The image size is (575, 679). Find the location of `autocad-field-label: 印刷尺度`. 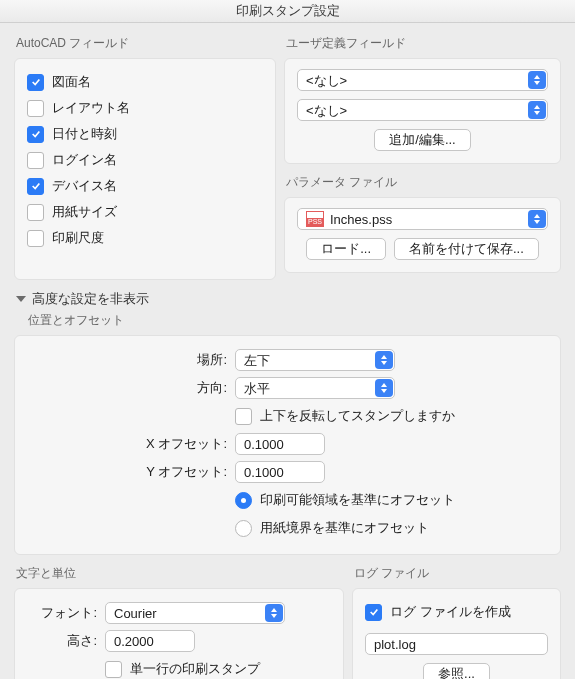

autocad-field-label: 印刷尺度 is located at coordinates (78, 238).